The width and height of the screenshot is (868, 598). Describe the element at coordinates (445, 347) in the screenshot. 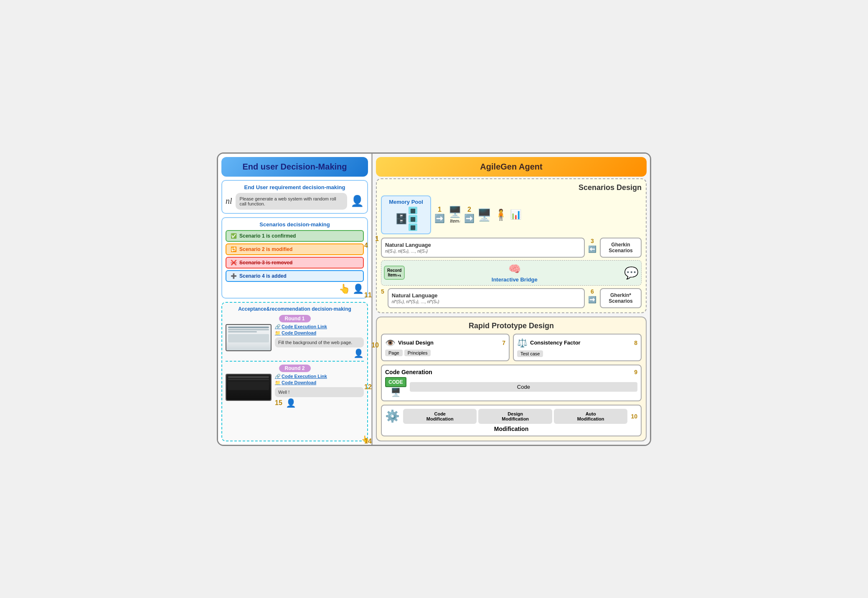

I see `visual-design-box: 👁️ Visual Design 7 Page Principles` at that location.